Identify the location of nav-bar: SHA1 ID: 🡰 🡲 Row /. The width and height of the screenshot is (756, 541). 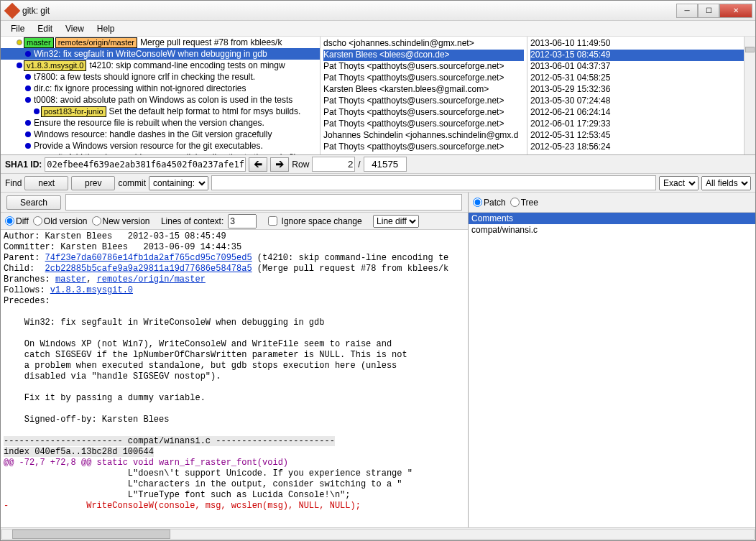
(378, 165).